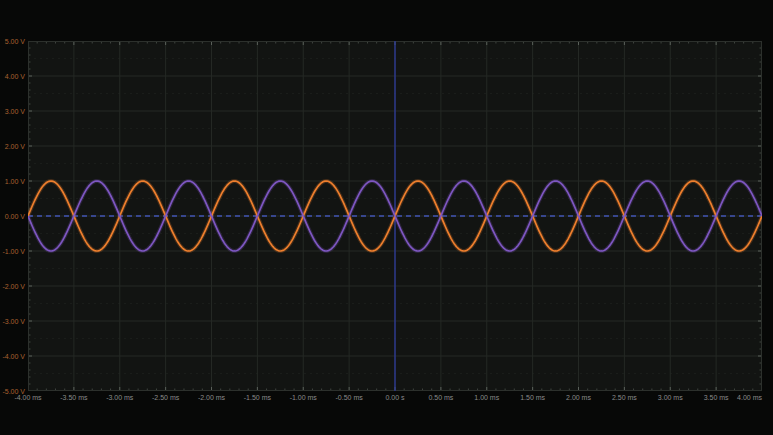  I want to click on x-tick-label: 3.00 ms, so click(670, 398).